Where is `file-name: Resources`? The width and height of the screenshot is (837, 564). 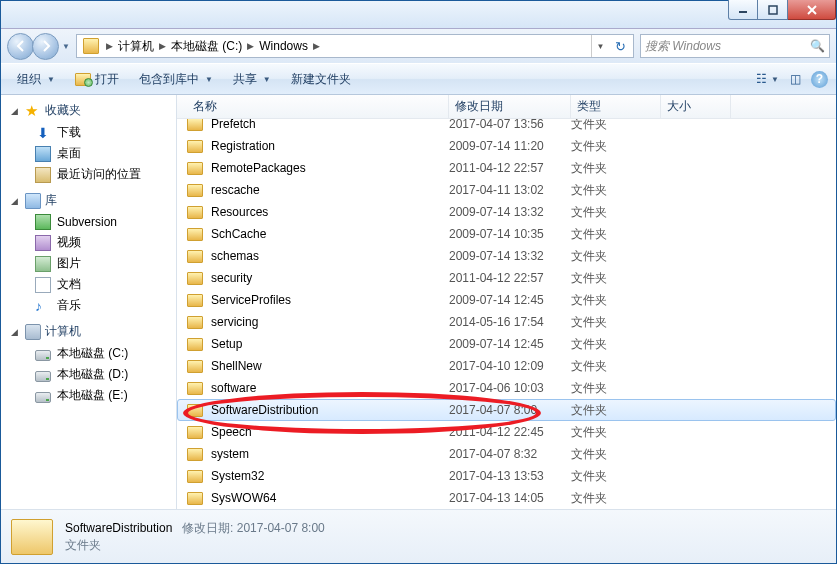 file-name: Resources is located at coordinates (330, 212).